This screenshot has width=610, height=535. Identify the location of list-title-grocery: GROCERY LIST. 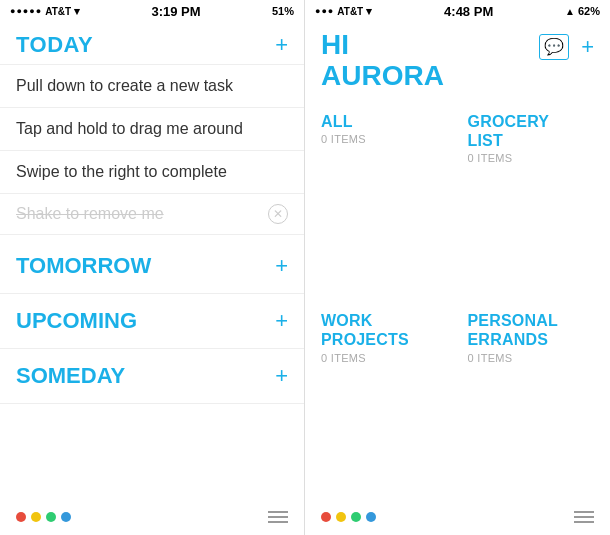
(532, 131).